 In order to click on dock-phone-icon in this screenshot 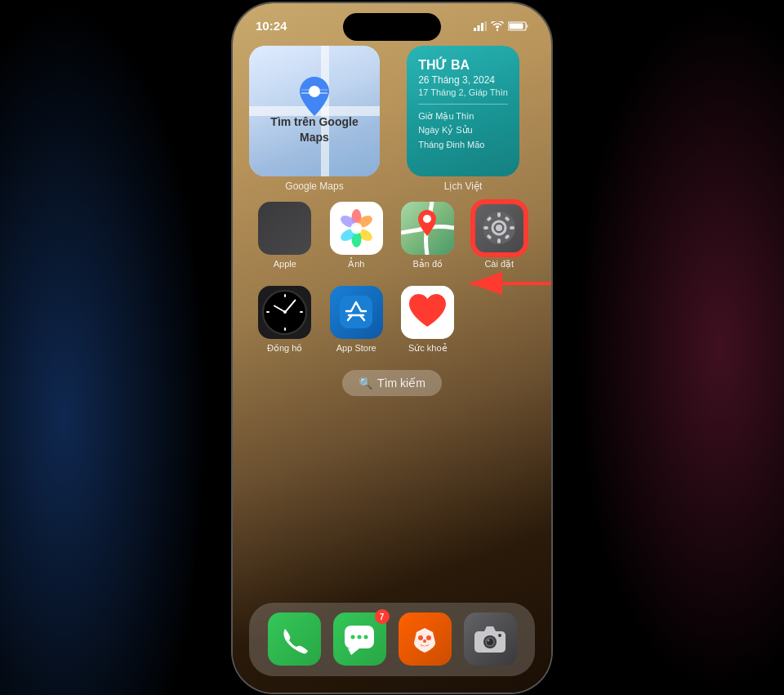, I will do `click(294, 639)`.